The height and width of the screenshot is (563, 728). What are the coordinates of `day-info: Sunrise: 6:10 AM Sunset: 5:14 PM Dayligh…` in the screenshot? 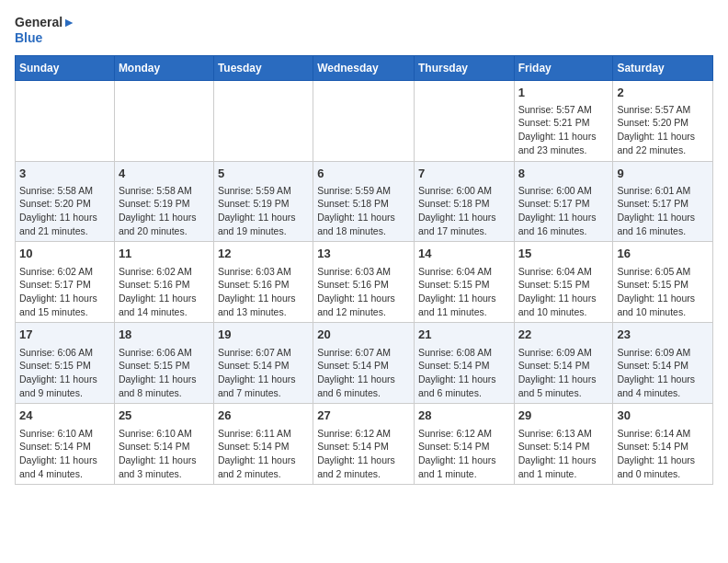 It's located at (164, 454).